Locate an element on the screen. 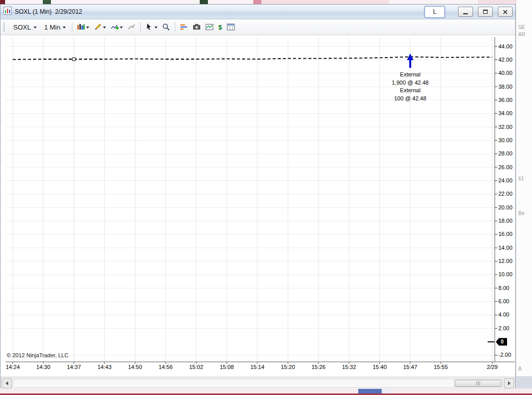 The image size is (532, 395). copyright-text: © 2012 NinjaTrader, LLC is located at coordinates (38, 355).